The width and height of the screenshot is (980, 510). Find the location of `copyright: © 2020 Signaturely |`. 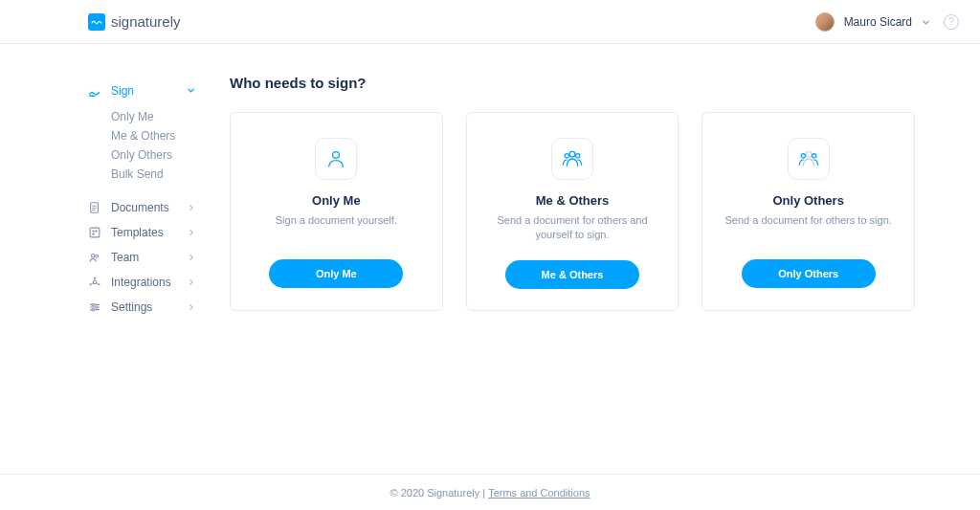

copyright: © 2020 Signaturely | is located at coordinates (437, 493).